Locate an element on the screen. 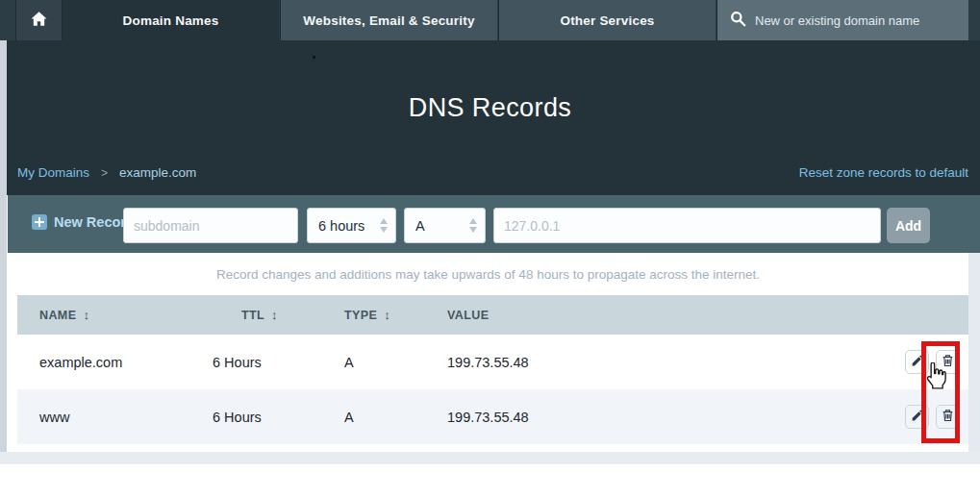 This screenshot has height=498, width=980. top-navbar: Domain Names Websites, Email & Security … is located at coordinates (490, 20).